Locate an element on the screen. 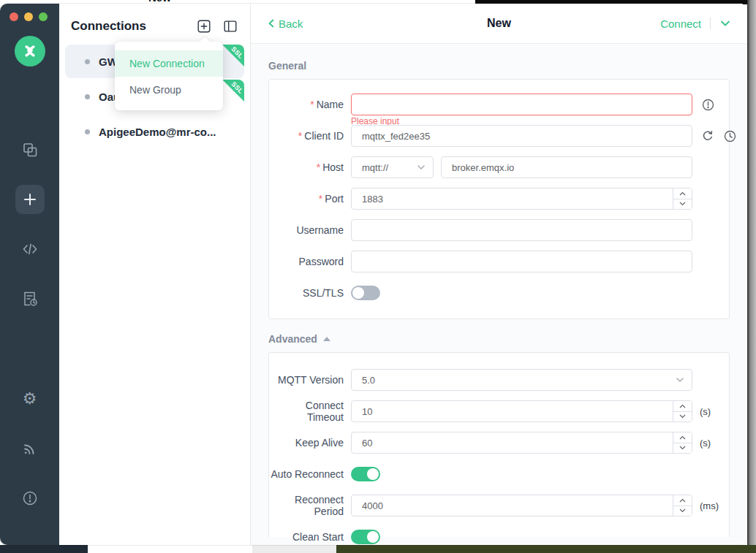  chevron-down-icon is located at coordinates (725, 23).